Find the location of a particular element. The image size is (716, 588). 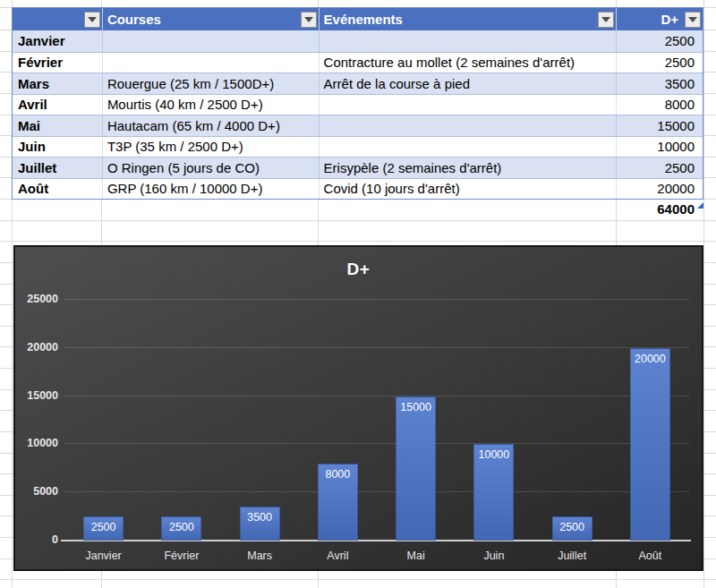

bar-data-label: 15000 is located at coordinates (415, 407).